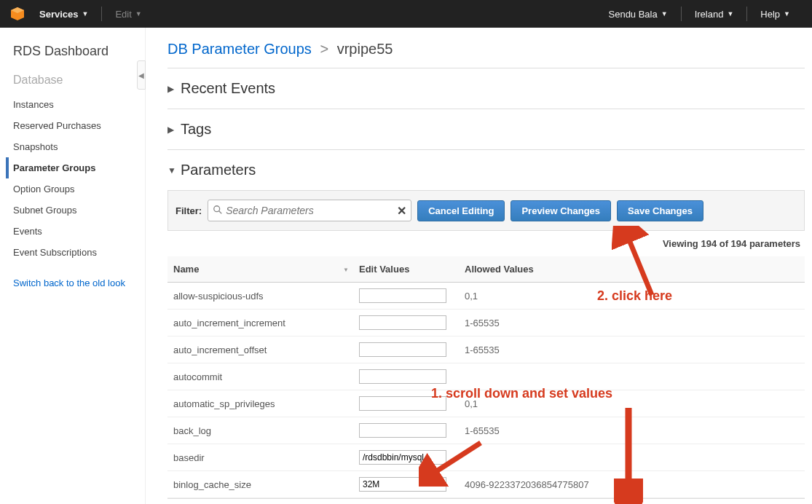 This screenshot has width=812, height=504. I want to click on help-label: Help, so click(770, 15).